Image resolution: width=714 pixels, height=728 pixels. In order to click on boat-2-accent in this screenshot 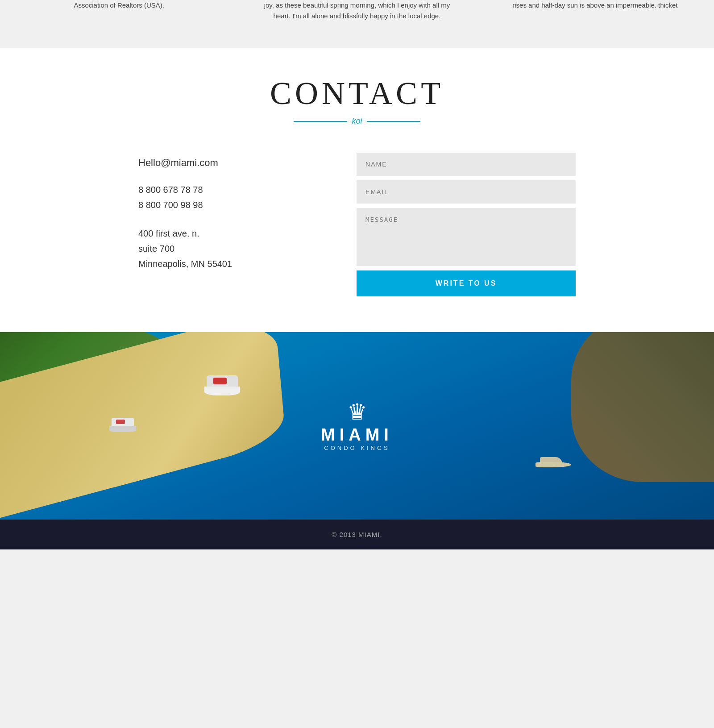, I will do `click(120, 422)`.